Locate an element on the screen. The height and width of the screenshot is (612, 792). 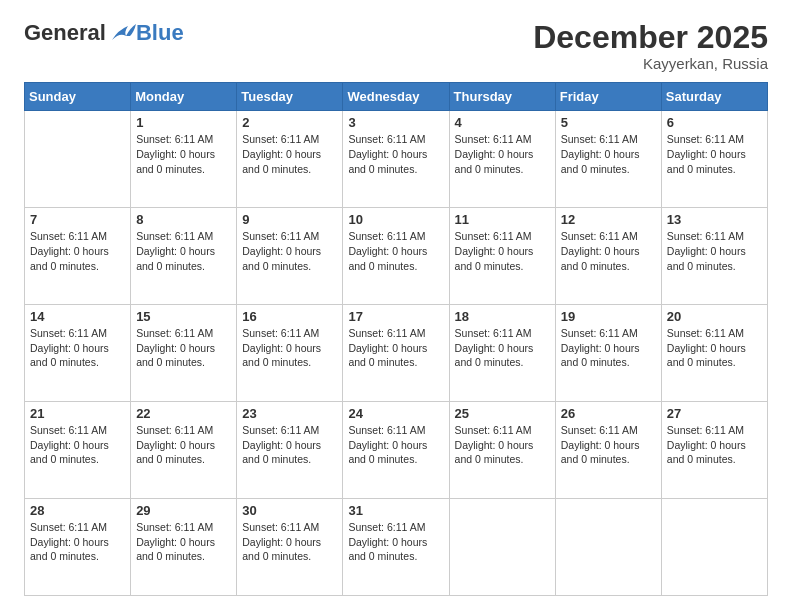
logo-blue-text: Blue is located at coordinates (160, 33).